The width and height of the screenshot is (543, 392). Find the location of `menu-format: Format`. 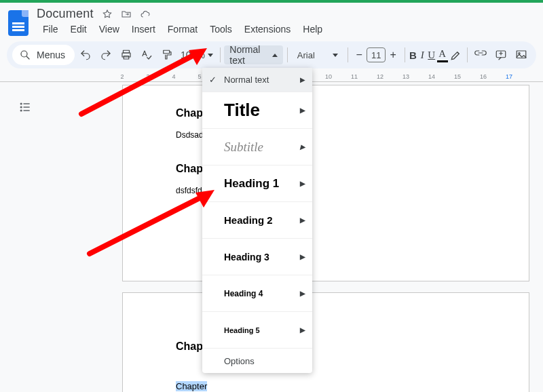

menu-format: Format is located at coordinates (183, 29).